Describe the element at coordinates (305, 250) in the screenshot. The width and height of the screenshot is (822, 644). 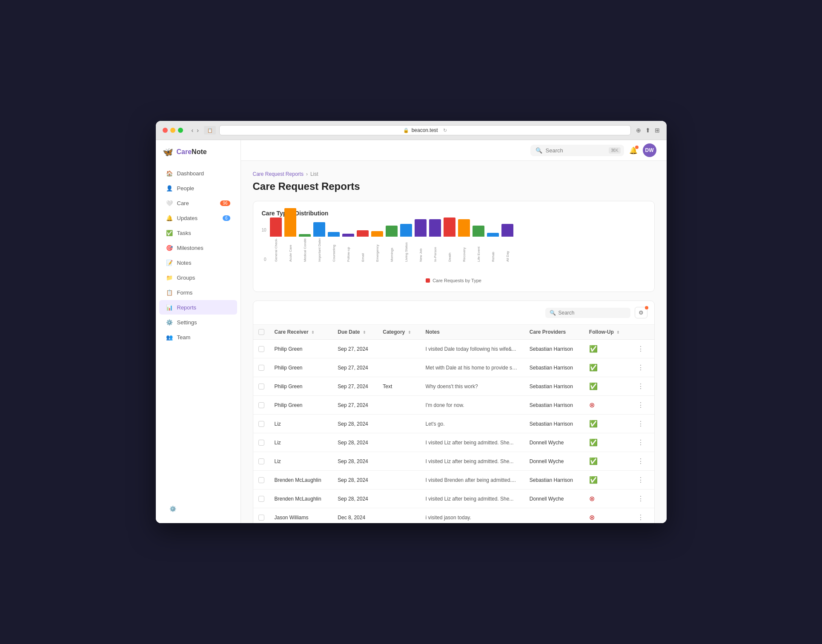
I see `bar-label: Medical Condition` at that location.